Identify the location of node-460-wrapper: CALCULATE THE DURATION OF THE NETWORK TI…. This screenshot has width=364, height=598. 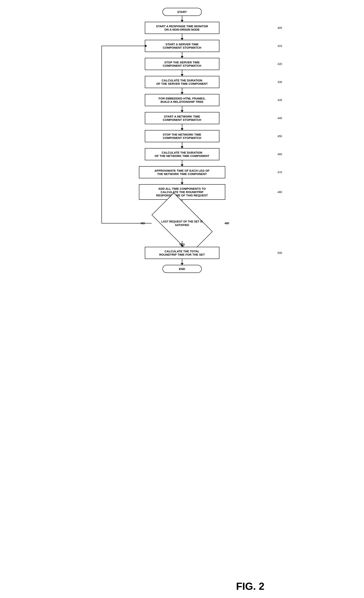
(182, 154).